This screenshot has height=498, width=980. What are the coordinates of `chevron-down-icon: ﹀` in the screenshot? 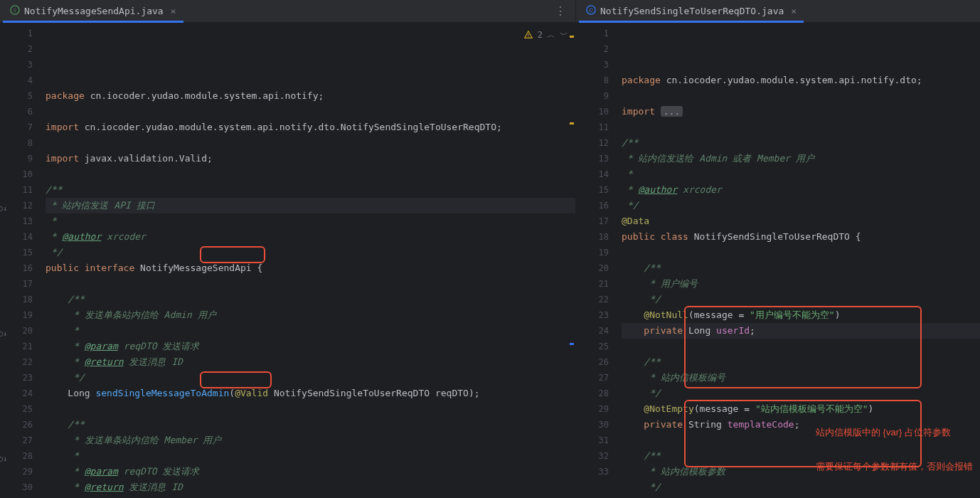 It's located at (564, 35).